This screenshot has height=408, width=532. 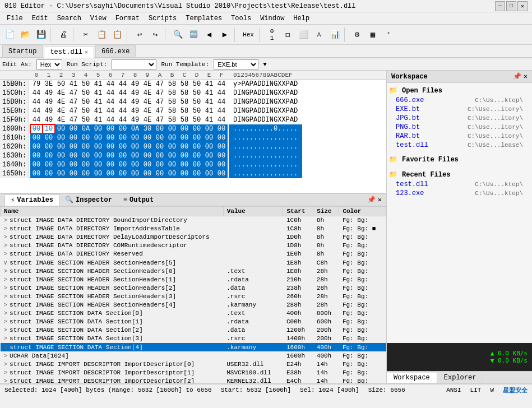 What do you see at coordinates (101, 35) in the screenshot?
I see `copy-button: 📋` at bounding box center [101, 35].